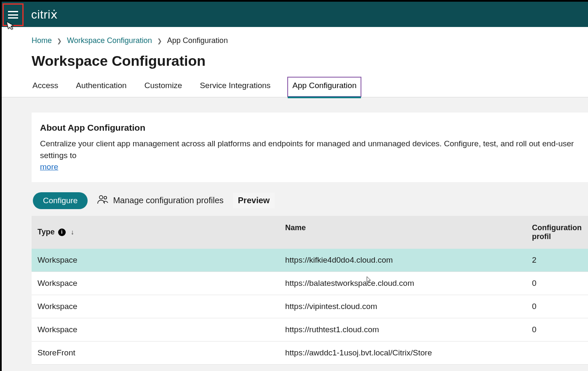 Image resolution: width=588 pixels, height=371 pixels. Describe the element at coordinates (307, 149) in the screenshot. I see `about-text: Centralize your client app management ac…` at that location.